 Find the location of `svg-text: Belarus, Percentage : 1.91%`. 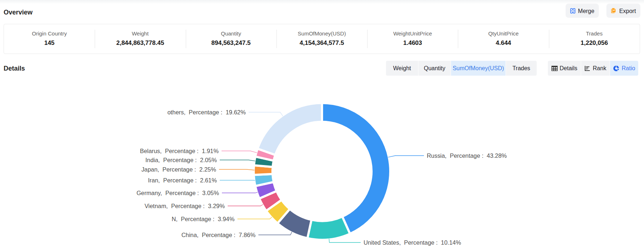

svg-text: Belarus, Percentage : 1.91% is located at coordinates (179, 151).